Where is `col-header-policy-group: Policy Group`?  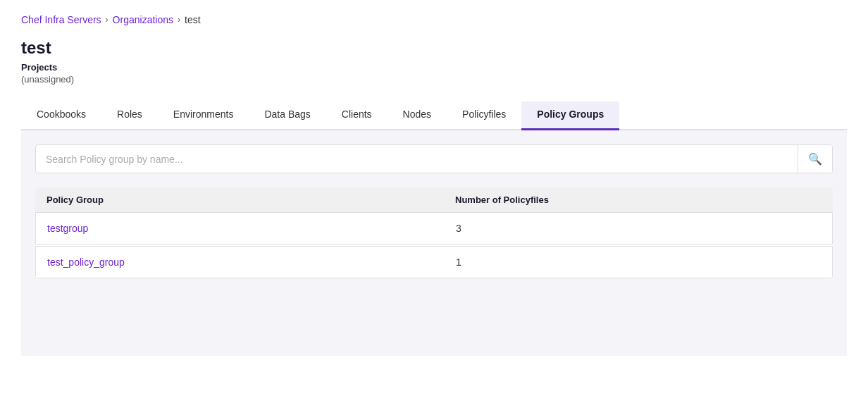 col-header-policy-group: Policy Group is located at coordinates (251, 200).